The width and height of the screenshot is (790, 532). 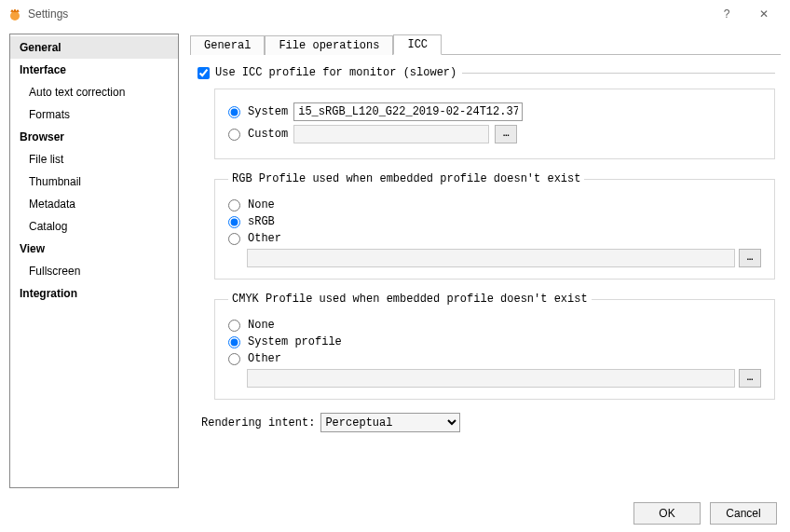 I want to click on sidebar-item-metadata: Metadata, so click(x=94, y=204).